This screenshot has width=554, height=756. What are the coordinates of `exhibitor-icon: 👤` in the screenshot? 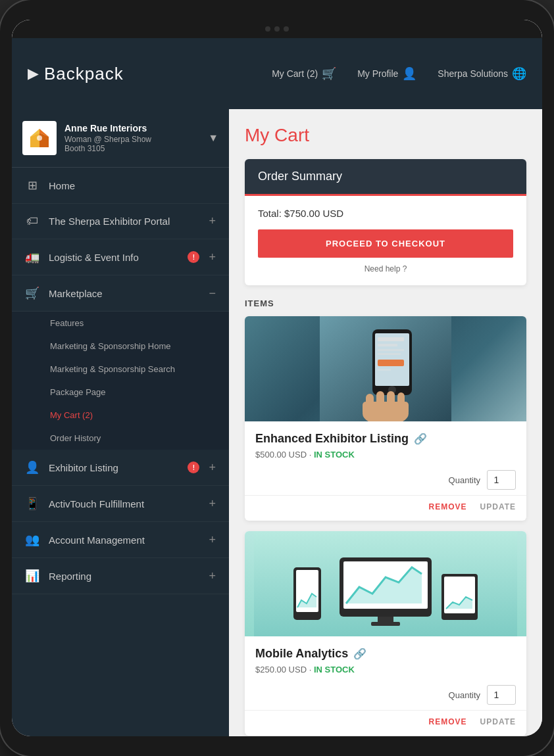 It's located at (32, 467).